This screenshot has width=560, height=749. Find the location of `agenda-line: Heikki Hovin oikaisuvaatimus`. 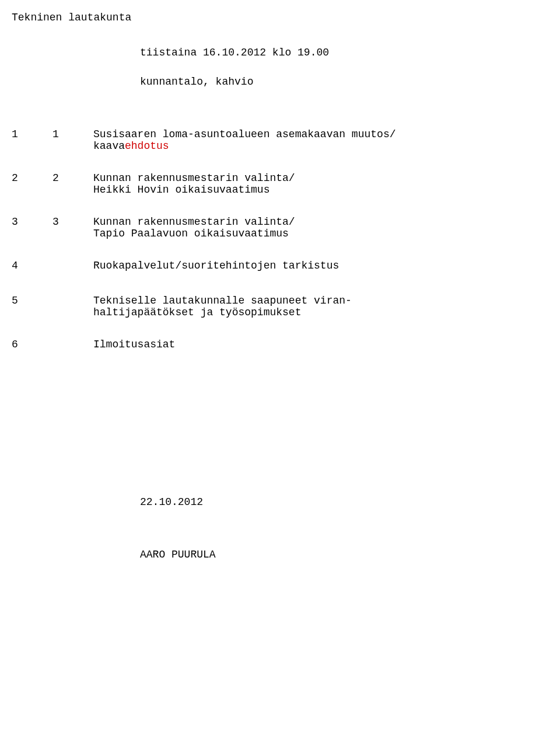

agenda-line: Heikki Hovin oikaisuvaatimus is located at coordinates (309, 190).